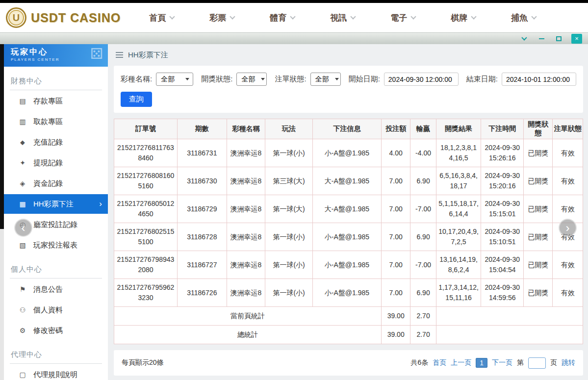 This screenshot has height=380, width=588. What do you see at coordinates (568, 363) in the screenshot?
I see `jump-button: 跳转` at bounding box center [568, 363].